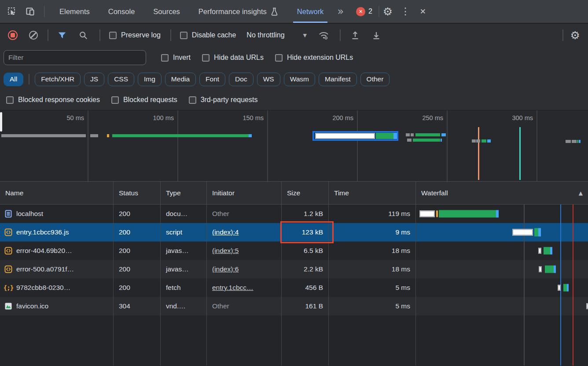 The image size is (588, 366). What do you see at coordinates (150, 79) in the screenshot?
I see `filter-chip-img: Img` at bounding box center [150, 79].